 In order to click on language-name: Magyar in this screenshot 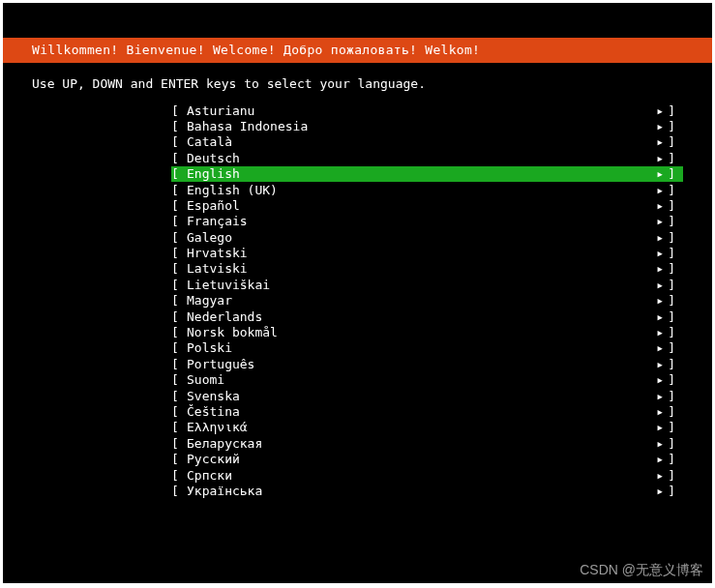, I will do `click(422, 301)`.